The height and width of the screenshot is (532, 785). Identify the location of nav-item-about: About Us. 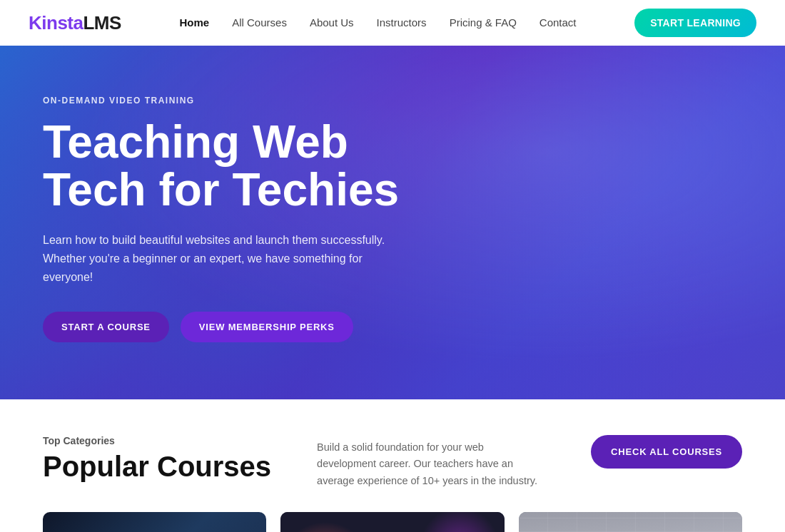
(332, 23).